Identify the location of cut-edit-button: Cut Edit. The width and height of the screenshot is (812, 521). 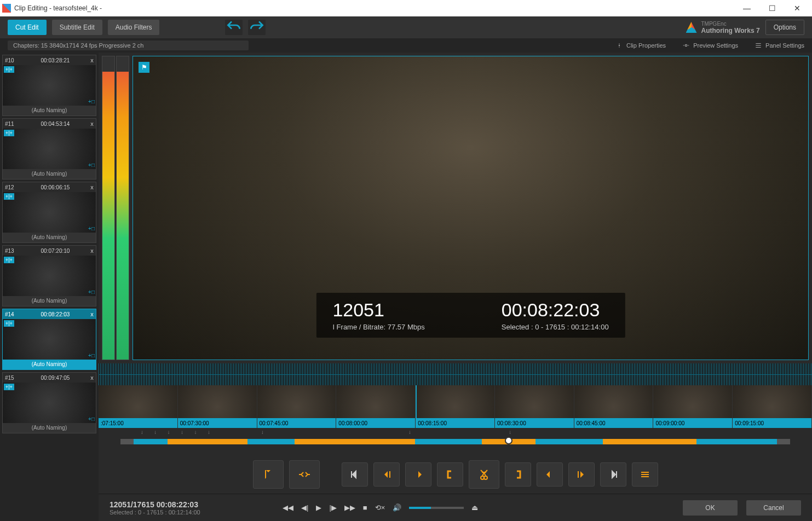
(27, 27).